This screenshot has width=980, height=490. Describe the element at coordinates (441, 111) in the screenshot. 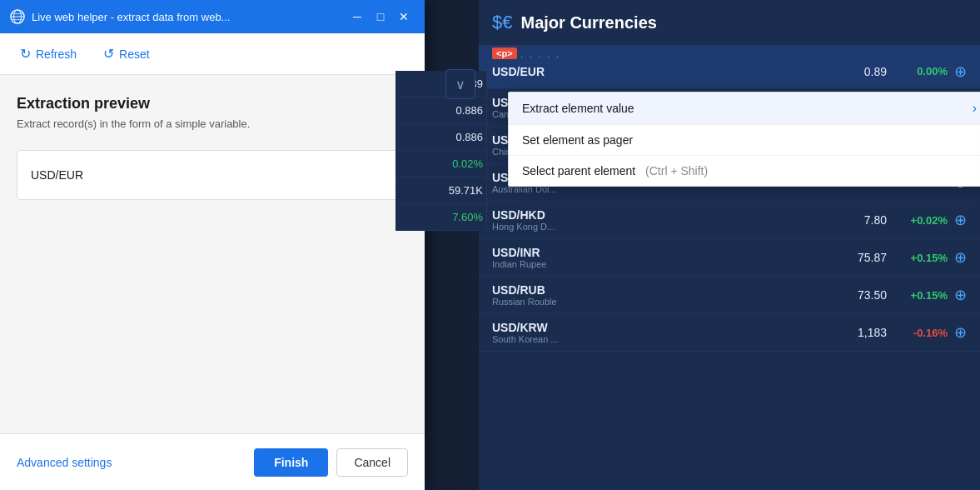

I see `partial-val-1: 0.886` at that location.